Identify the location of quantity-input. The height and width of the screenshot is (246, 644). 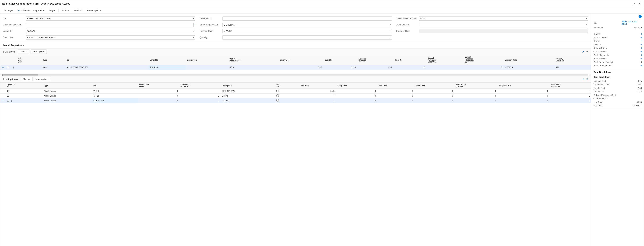
(307, 38).